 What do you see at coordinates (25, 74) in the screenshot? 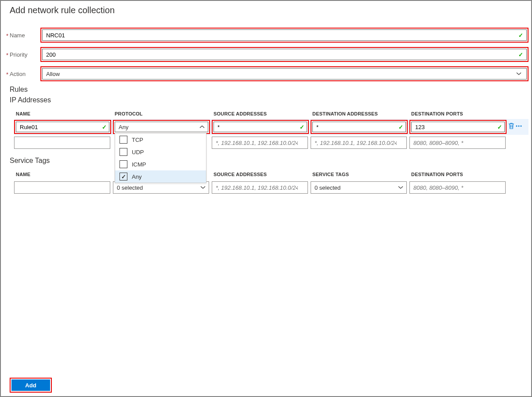
I see `action-label: Action` at bounding box center [25, 74].